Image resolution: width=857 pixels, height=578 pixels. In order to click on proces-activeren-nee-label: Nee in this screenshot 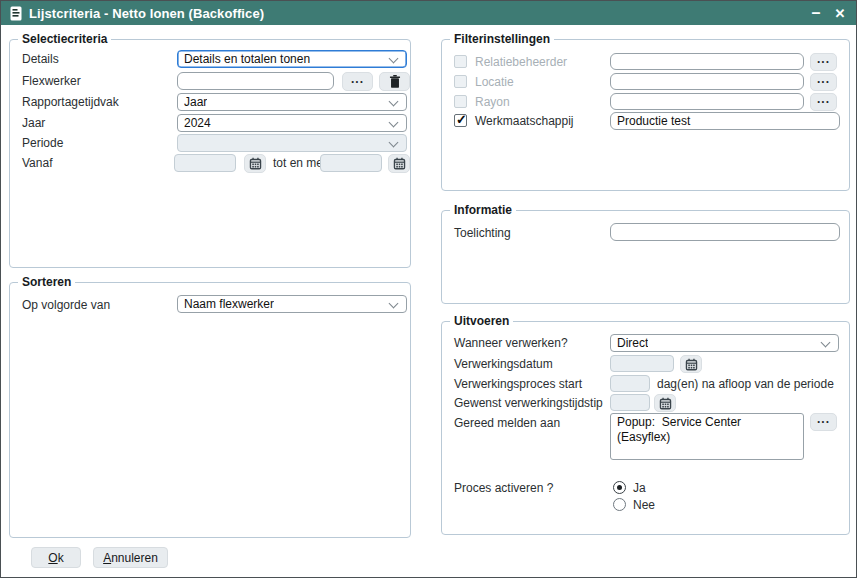, I will do `click(644, 505)`.